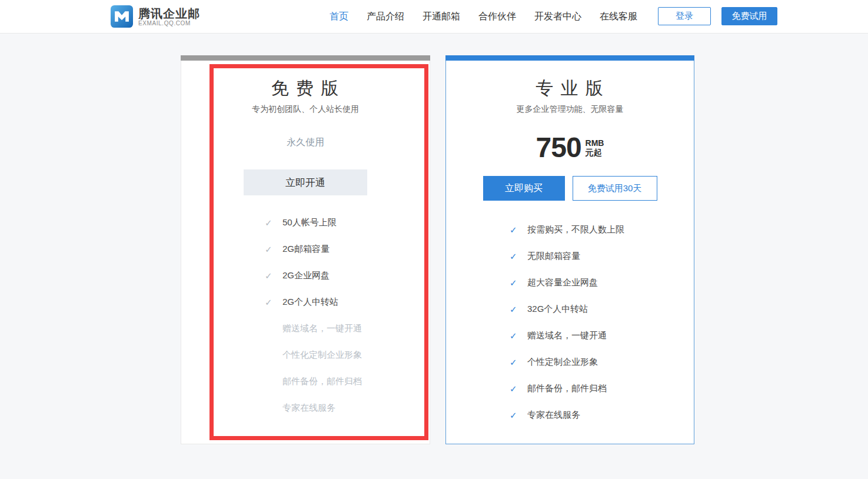 The height and width of the screenshot is (479, 868). Describe the element at coordinates (311, 302) in the screenshot. I see `feature-label: 2G个人中转站` at that location.